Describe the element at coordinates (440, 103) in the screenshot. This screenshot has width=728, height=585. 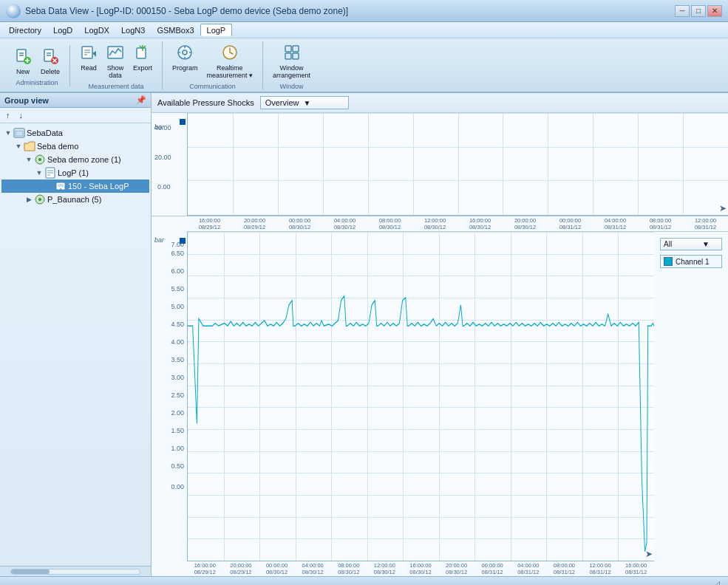
I see `chart-header: Available Pressure Shocks Overview ▼` at that location.